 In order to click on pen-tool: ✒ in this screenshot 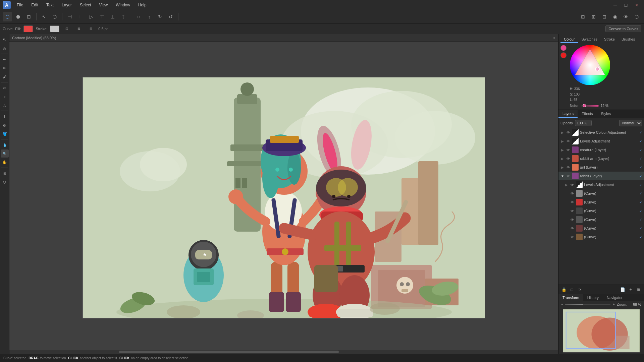, I will do `click(5, 59)`.